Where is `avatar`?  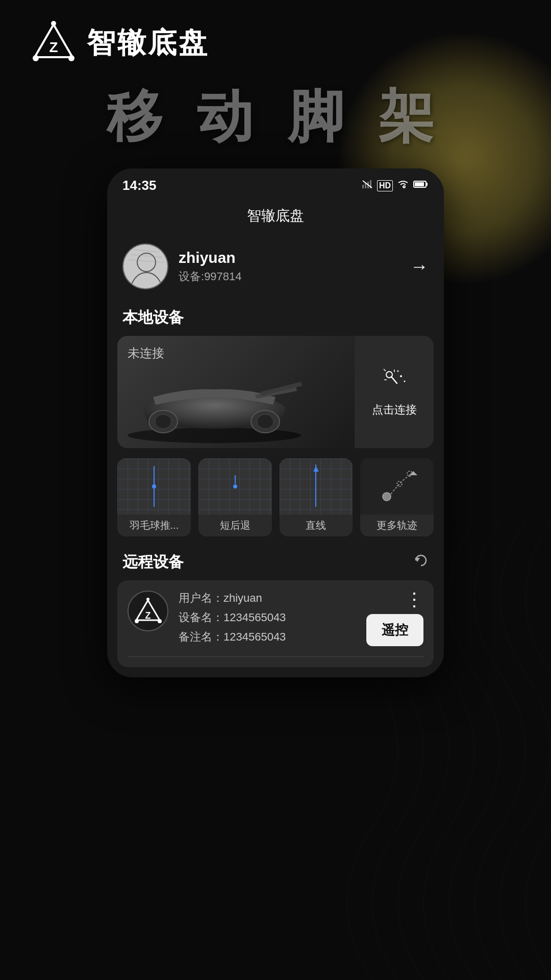
avatar is located at coordinates (145, 266).